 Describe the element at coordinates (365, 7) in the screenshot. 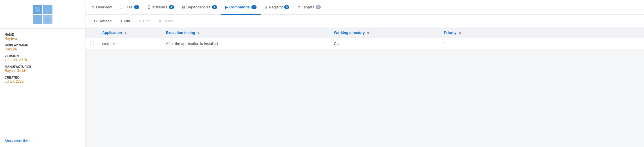

I see `tabs-bar: ⊙Overview☰Files9🗄Installers4⊟Dependencie…` at that location.